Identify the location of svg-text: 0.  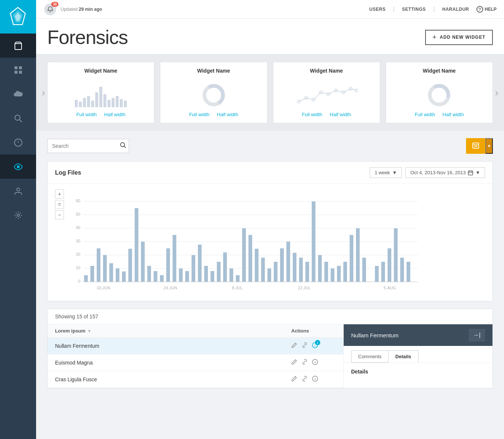
(79, 281).